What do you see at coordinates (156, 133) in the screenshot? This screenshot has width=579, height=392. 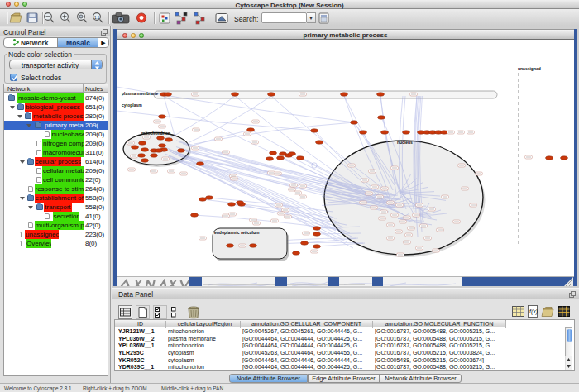 I see `svg-text: mitochondrion` at bounding box center [156, 133].